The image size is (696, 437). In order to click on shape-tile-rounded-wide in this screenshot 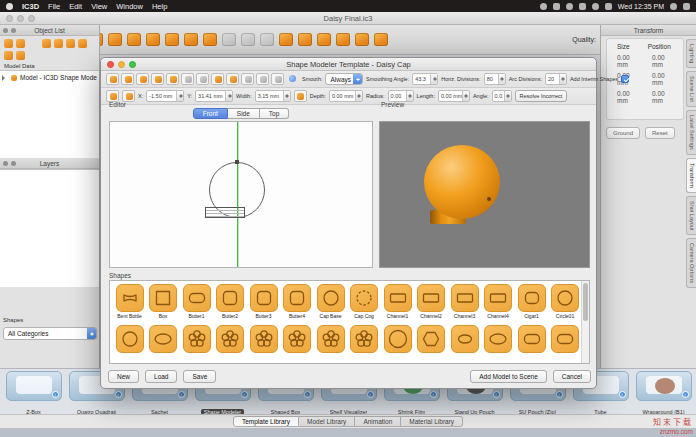, I will do `click(532, 339)`.